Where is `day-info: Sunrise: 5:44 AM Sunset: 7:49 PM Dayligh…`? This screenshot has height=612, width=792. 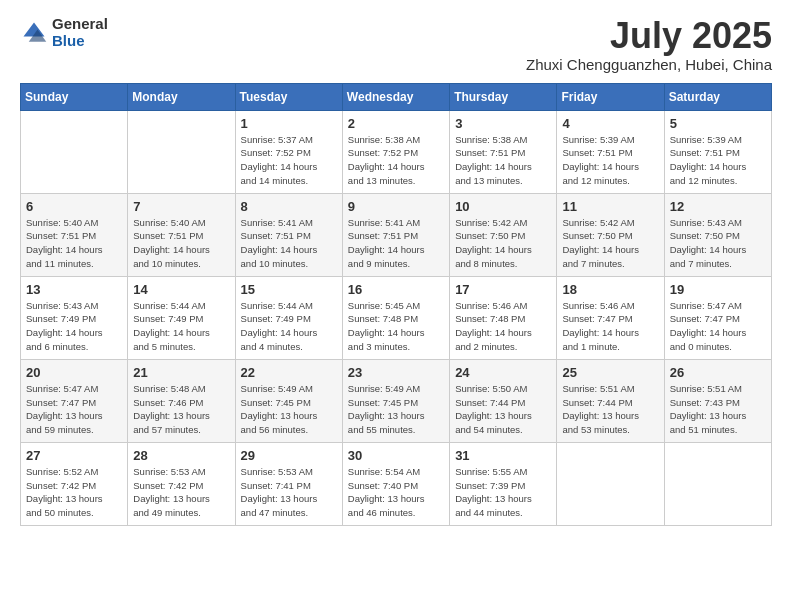
day-info: Sunrise: 5:44 AM Sunset: 7:49 PM Dayligh… is located at coordinates (181, 326).